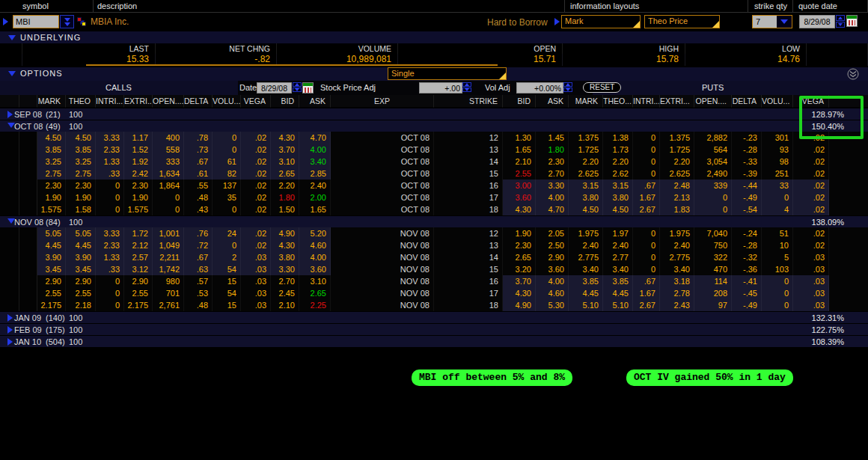 This screenshot has height=460, width=868. I want to click on call-extrinsic-cell: 2.57, so click(138, 257).